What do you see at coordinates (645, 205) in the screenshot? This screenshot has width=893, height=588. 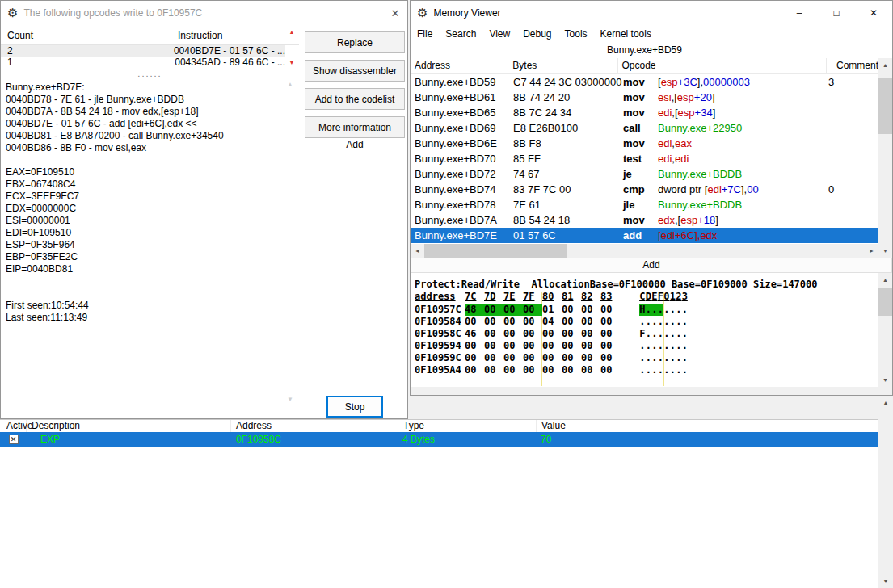 I see `disasm-row: Bunny.exe+BD787E 61jleBunny.exe+BDDB` at bounding box center [645, 205].